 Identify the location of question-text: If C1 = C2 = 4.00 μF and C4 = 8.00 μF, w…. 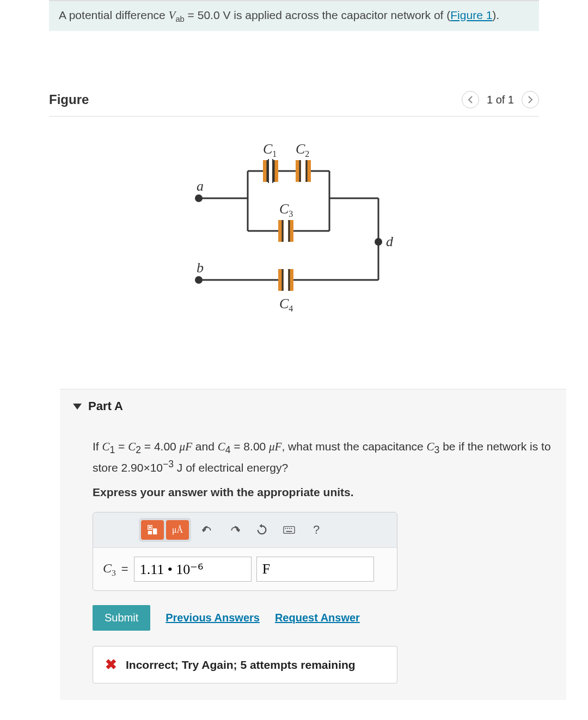
(323, 457).